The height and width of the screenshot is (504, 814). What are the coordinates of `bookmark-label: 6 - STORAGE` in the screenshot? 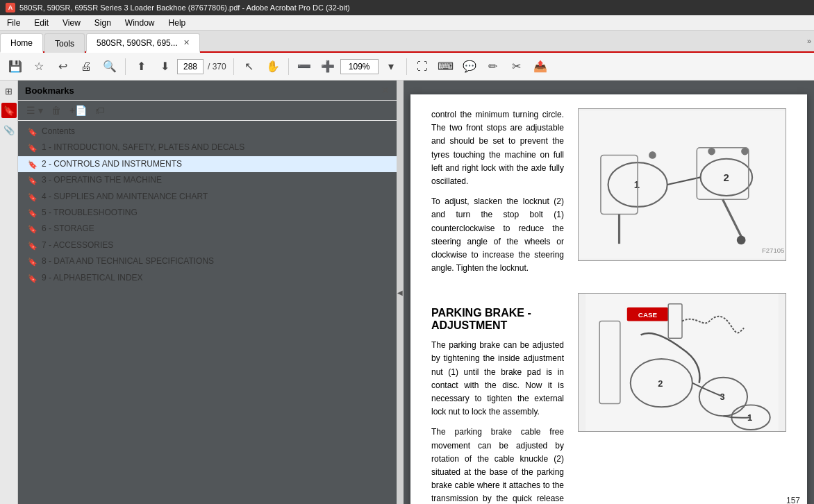 It's located at (68, 229).